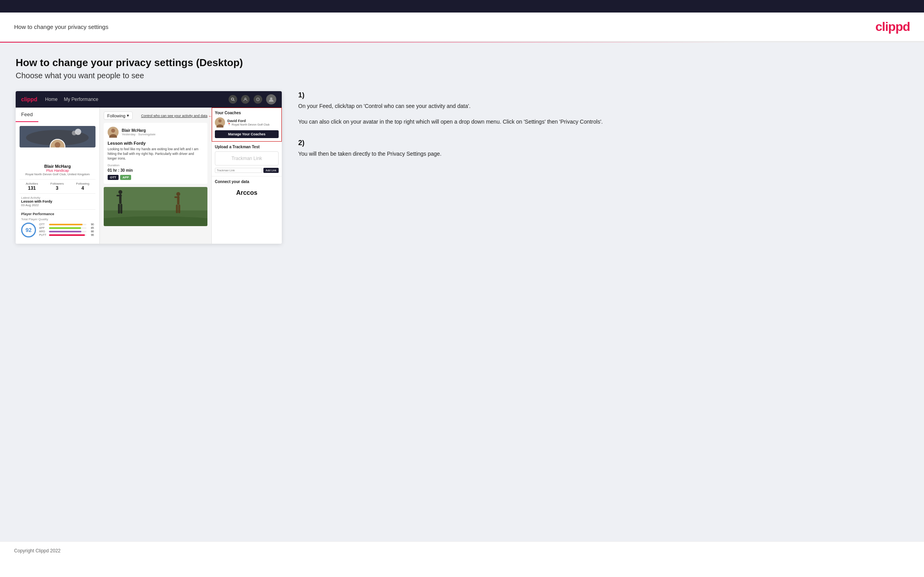 This screenshot has height=577, width=924. Describe the element at coordinates (462, 27) in the screenshot. I see `header: How to change your privacy settings clip…` at that location.